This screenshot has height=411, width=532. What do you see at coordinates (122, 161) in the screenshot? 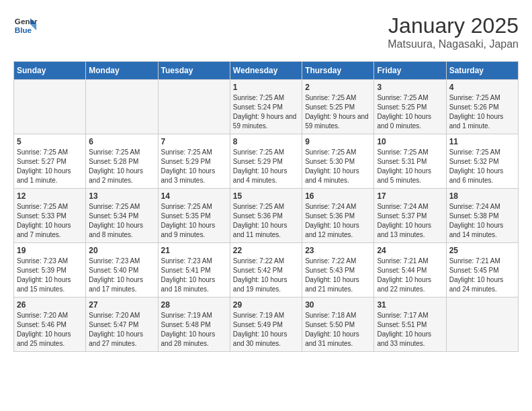
I see `calendar-cell: 6Sunrise: 7:25 AM Sunset: 5:28 PM Daylig…` at bounding box center [122, 161].